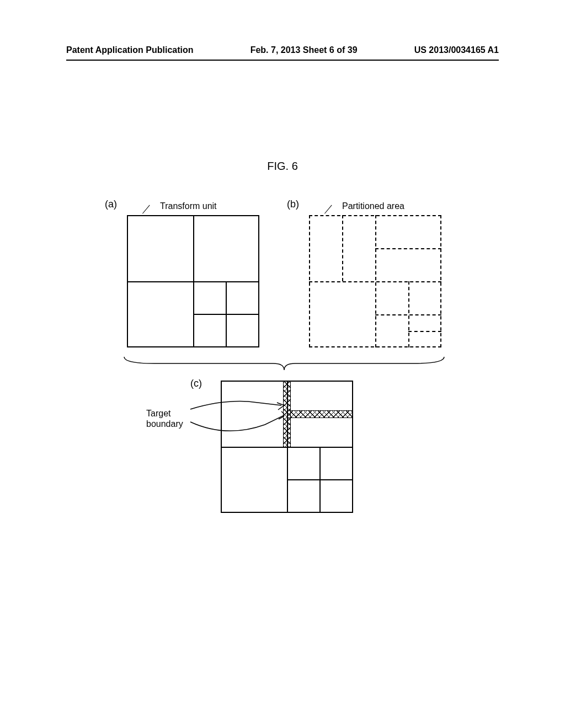 This screenshot has width=565, height=728. What do you see at coordinates (282, 50) in the screenshot?
I see `page-header: Patent Application Publication Feb. 7, 2…` at bounding box center [282, 50].